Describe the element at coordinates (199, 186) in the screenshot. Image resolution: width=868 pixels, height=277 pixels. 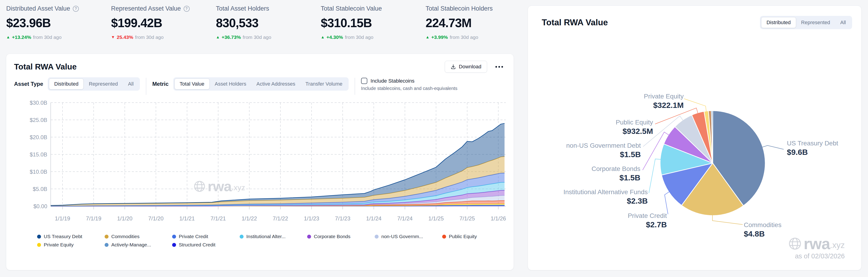
I see `globe-icon` at that location.